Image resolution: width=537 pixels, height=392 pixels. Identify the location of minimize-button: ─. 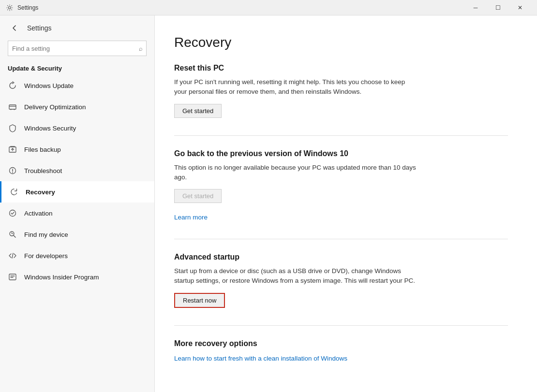
(476, 8).